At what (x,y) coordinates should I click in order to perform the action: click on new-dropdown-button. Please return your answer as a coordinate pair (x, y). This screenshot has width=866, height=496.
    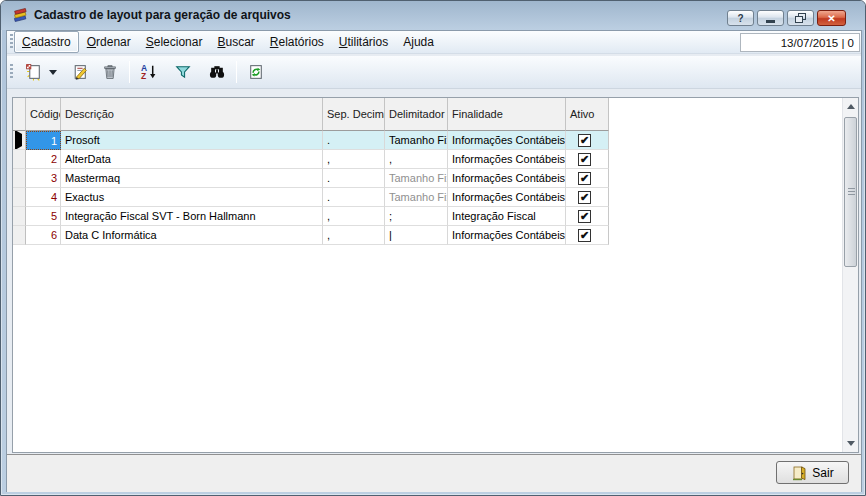
    Looking at the image, I should click on (53, 72).